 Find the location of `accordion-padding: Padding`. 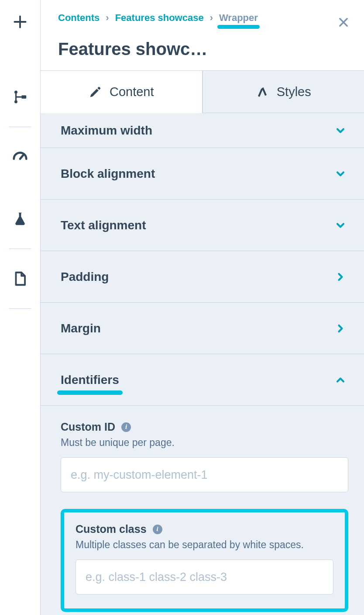

accordion-padding: Padding is located at coordinates (203, 277).